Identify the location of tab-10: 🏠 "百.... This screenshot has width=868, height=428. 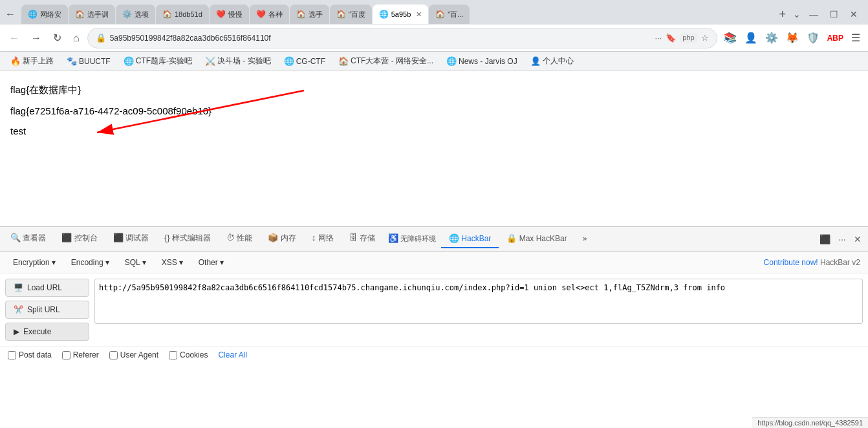
(449, 14).